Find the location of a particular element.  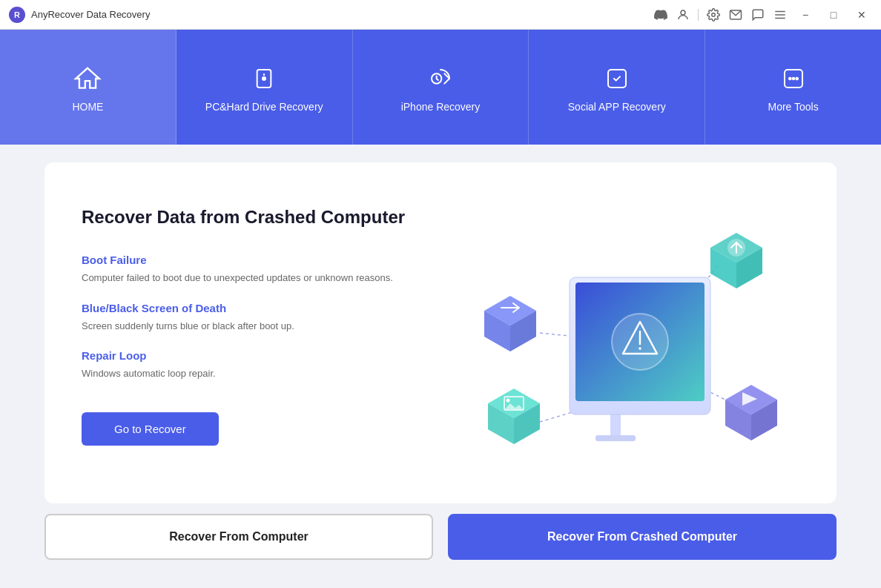

boot-failure-title: Boot Failure is located at coordinates (248, 260).